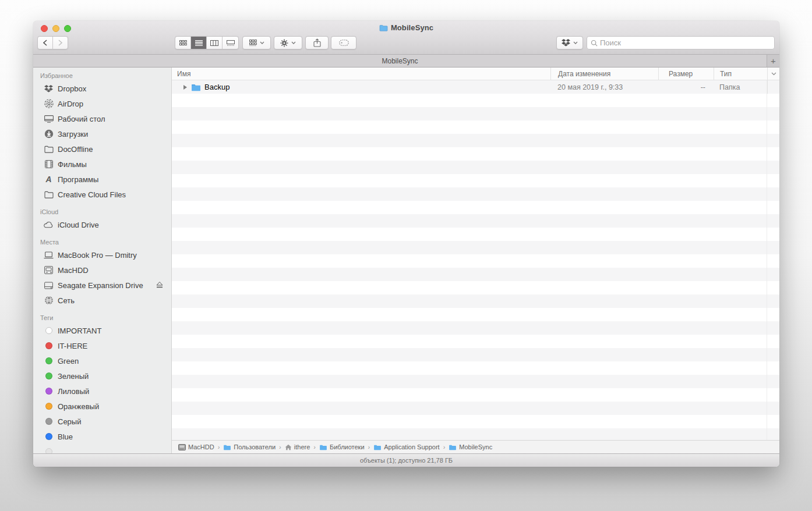 The height and width of the screenshot is (511, 812). I want to click on sidebar-tag-green: Green, so click(103, 361).